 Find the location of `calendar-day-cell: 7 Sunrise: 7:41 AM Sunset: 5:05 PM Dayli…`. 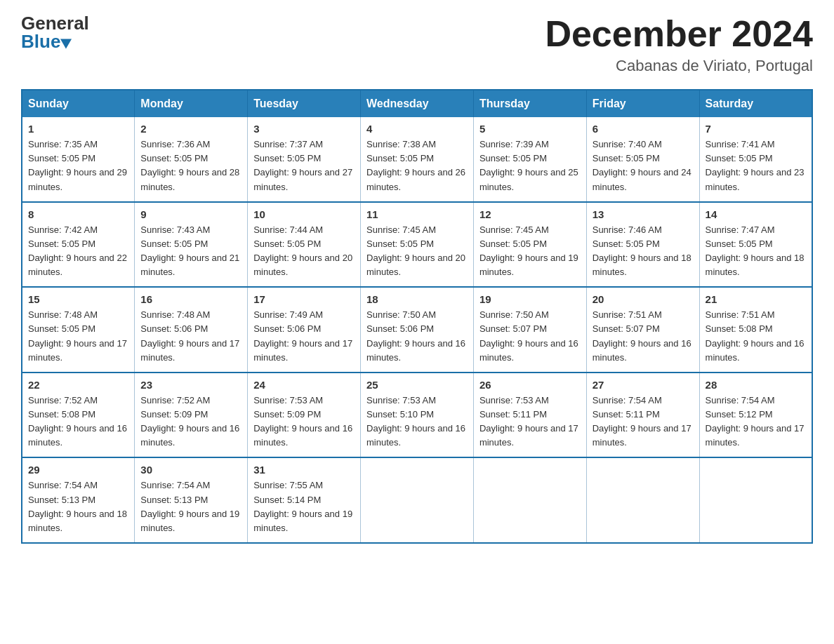

calendar-day-cell: 7 Sunrise: 7:41 AM Sunset: 5:05 PM Dayli… is located at coordinates (755, 160).